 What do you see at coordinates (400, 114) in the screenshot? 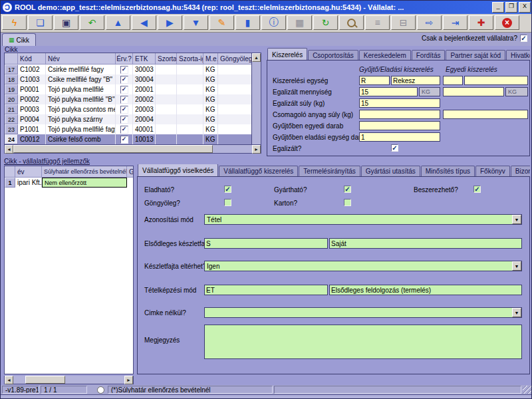
I see `csomagolo-suly-input` at bounding box center [400, 114].